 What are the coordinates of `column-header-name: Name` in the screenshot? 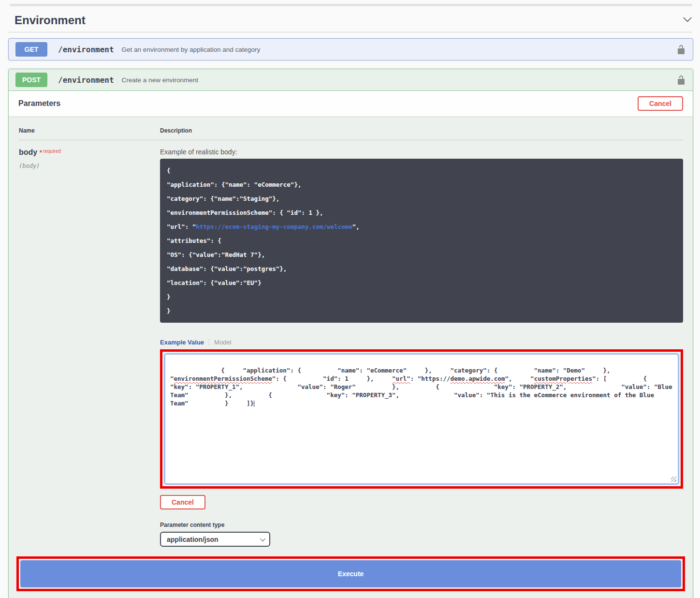 It's located at (89, 131).